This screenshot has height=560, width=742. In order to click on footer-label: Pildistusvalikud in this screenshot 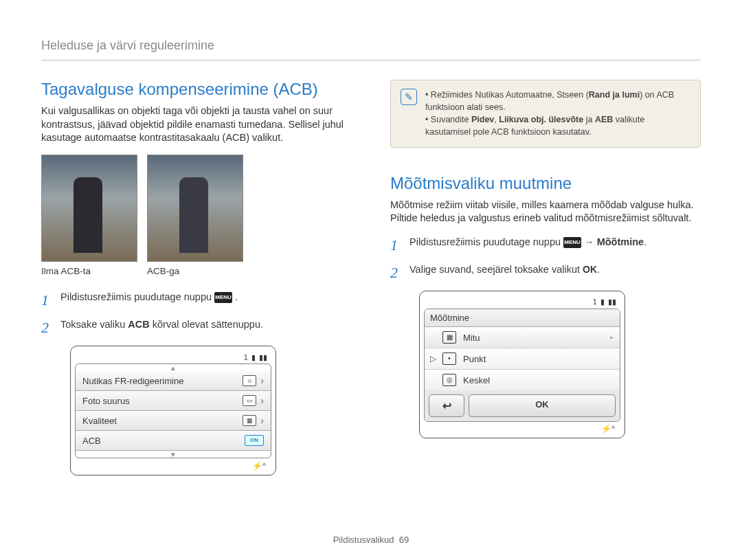, I will do `click(364, 540)`.